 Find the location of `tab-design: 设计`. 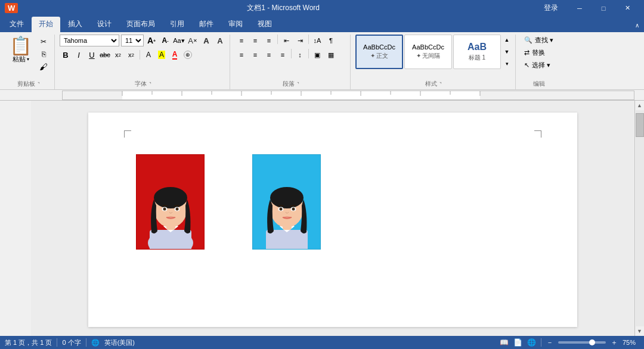

tab-design: 设计 is located at coordinates (104, 24).